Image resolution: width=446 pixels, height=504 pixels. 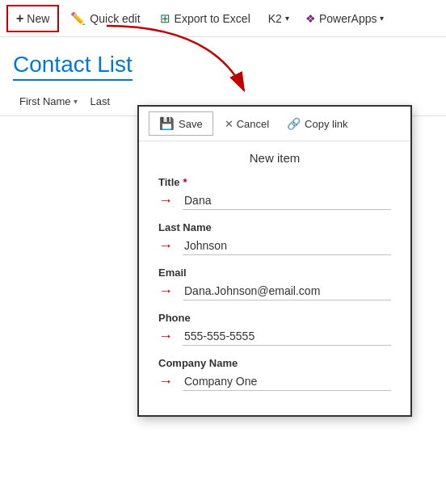 I want to click on col-header-last: Last, so click(x=100, y=102).